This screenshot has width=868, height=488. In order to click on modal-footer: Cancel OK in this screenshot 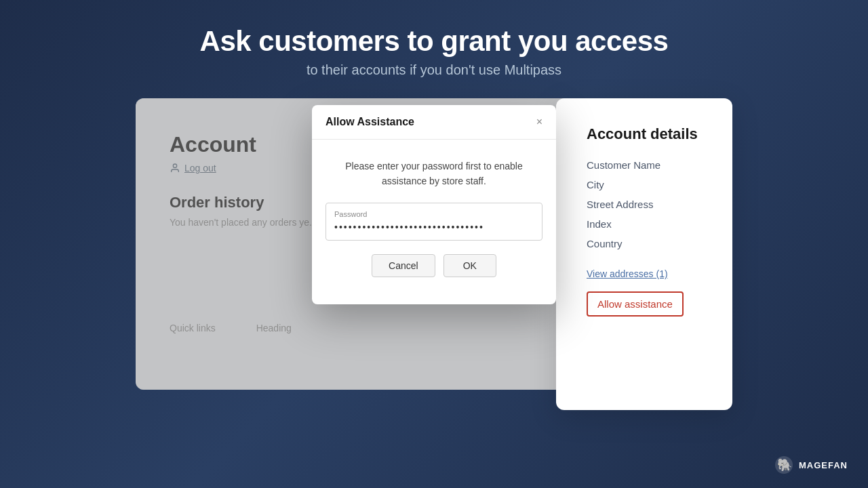, I will do `click(434, 272)`.